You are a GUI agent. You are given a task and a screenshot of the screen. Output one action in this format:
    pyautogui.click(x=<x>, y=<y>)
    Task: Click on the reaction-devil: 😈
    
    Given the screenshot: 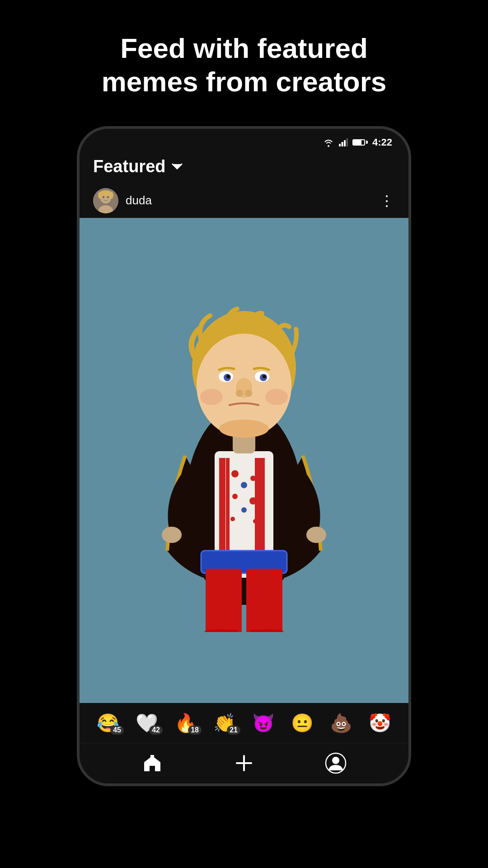 What is the action you would take?
    pyautogui.click(x=263, y=723)
    